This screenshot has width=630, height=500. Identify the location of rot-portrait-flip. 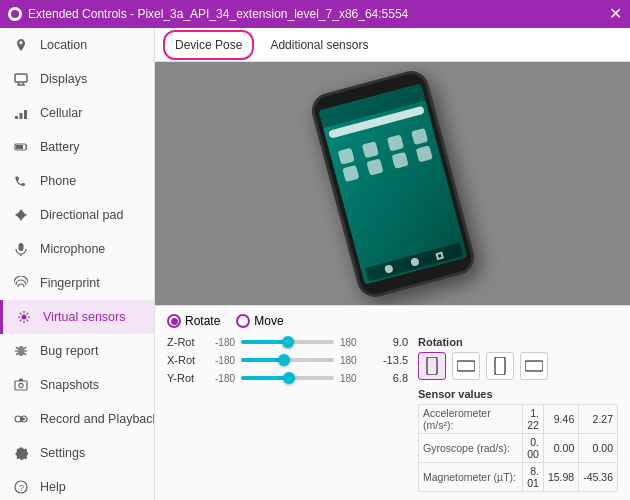
(500, 366).